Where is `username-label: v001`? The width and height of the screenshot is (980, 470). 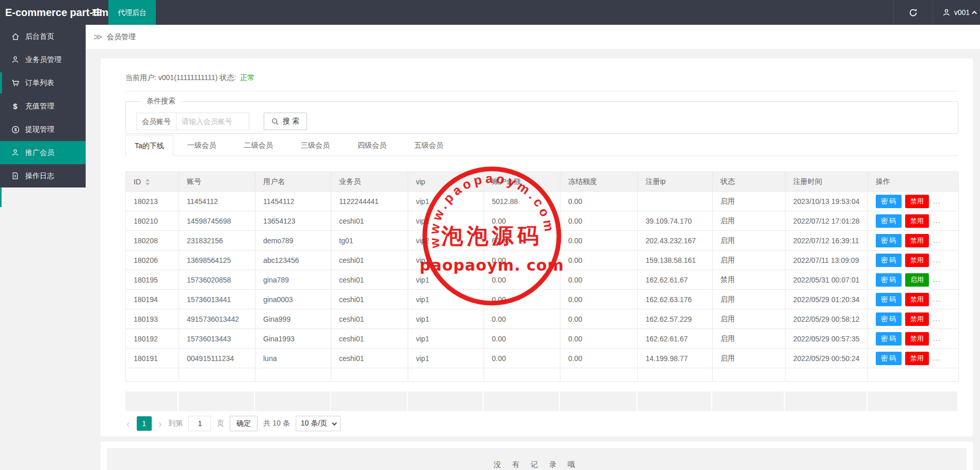 username-label: v001 is located at coordinates (962, 12).